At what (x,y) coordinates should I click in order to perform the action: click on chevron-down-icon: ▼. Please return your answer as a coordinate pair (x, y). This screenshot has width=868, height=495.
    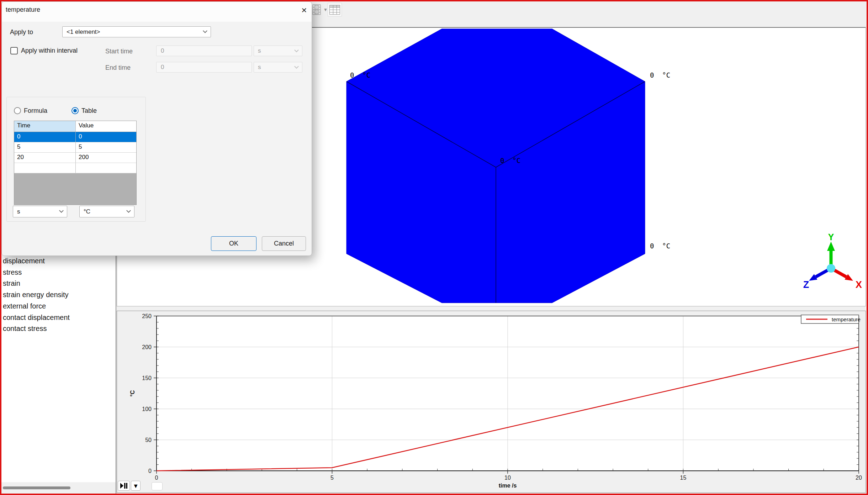
    Looking at the image, I should click on (136, 486).